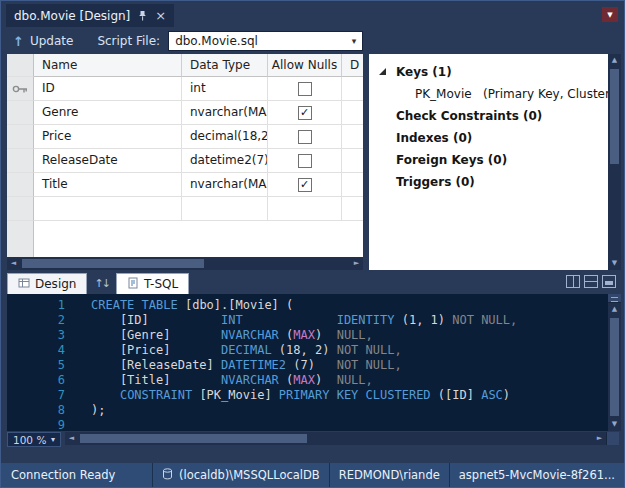  Describe the element at coordinates (342, 438) in the screenshot. I see `editor-horizontal-scrollbar: ◄ ►` at that location.